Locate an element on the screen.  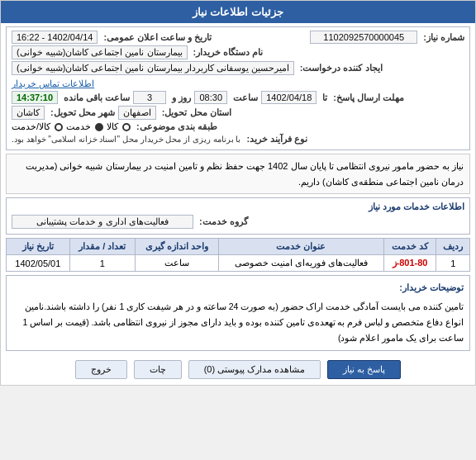
col-code: کد خدمت is located at coordinates (410, 247).